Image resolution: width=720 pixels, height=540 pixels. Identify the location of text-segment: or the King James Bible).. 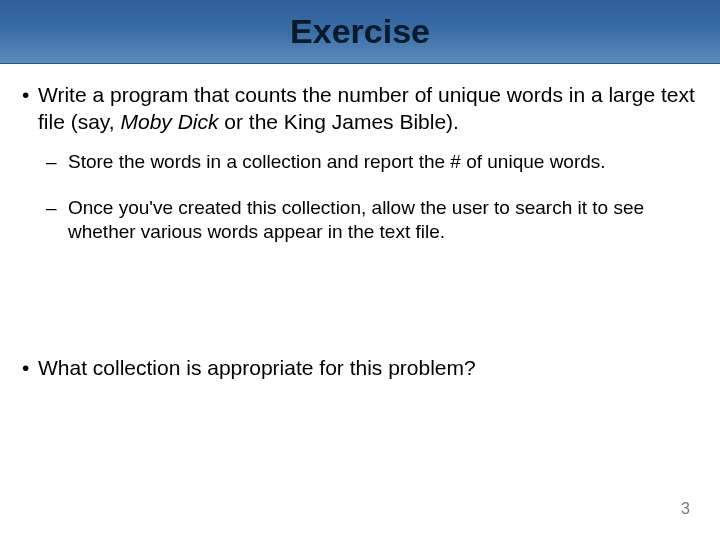
(339, 122).